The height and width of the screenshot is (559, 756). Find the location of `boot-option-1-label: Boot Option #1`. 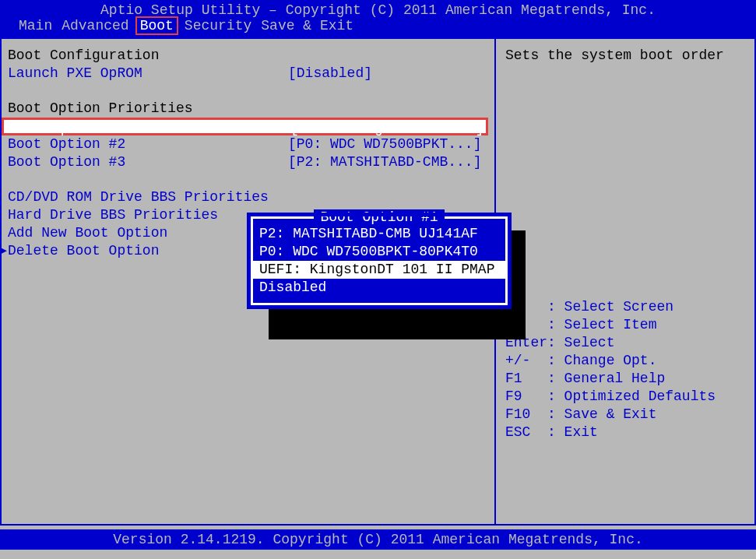

boot-option-1-label: Boot Option #1 is located at coordinates (150, 126).